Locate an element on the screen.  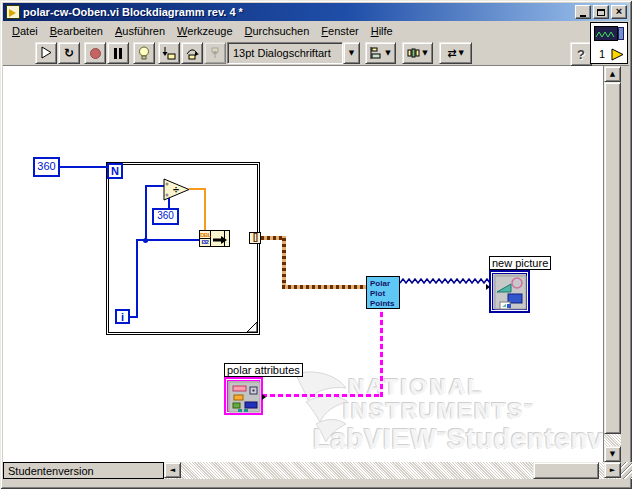
new-picture-terminal is located at coordinates (510, 292).